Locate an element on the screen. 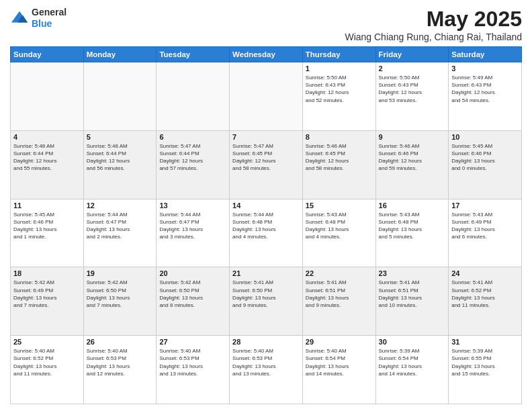 Image resolution: width=532 pixels, height=411 pixels. calendar-cell: 11Sunrise: 5:45 AMSunset: 6:46 PMDayligh… is located at coordinates (47, 233).